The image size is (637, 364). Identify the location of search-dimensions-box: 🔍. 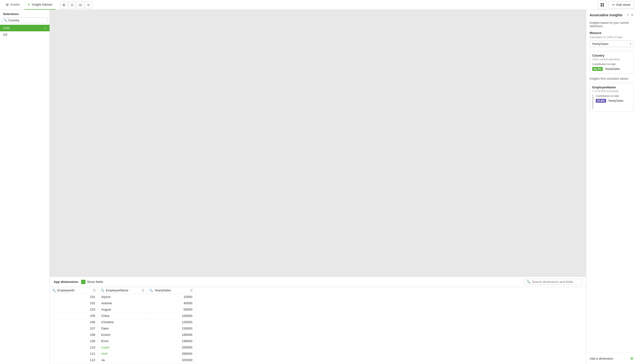
(553, 282).